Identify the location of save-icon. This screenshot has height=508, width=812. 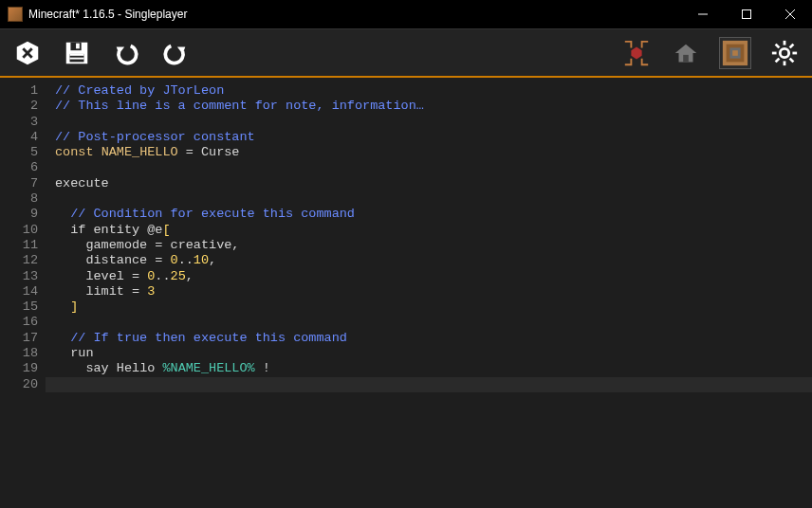
(77, 53).